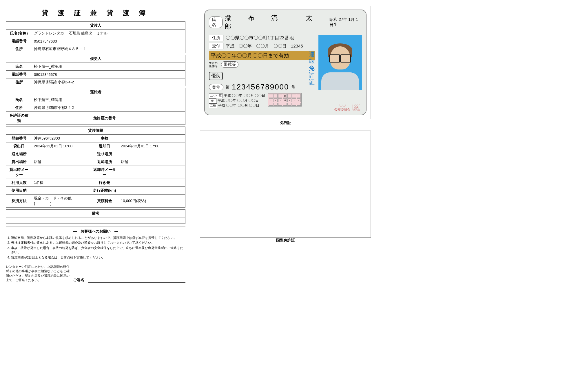 The height and width of the screenshot is (392, 576). I want to click on driver-lictype-label: 免許証の種類, so click(19, 118).